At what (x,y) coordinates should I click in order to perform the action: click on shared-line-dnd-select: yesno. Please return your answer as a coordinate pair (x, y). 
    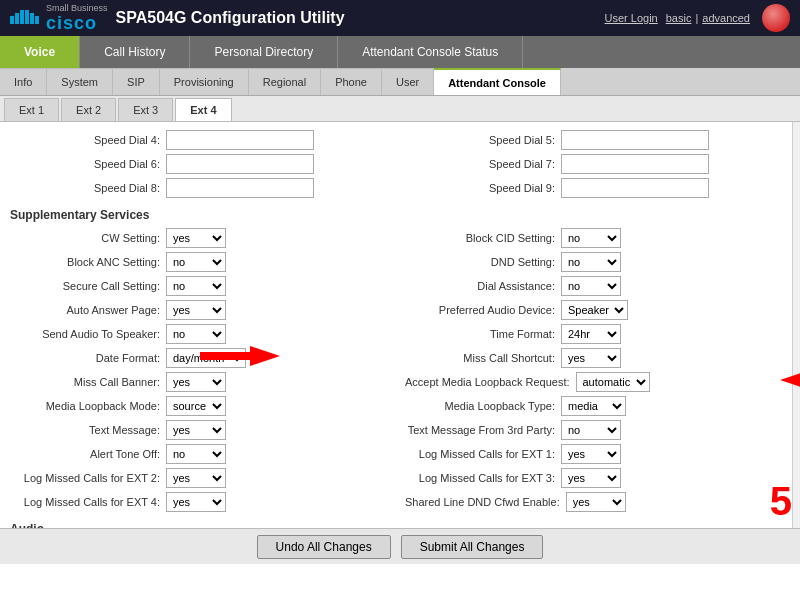
    Looking at the image, I should click on (596, 502).